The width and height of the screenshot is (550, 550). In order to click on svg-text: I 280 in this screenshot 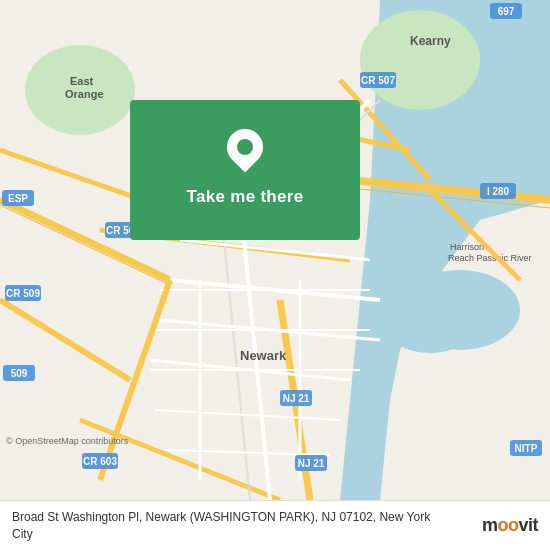, I will do `click(498, 192)`.